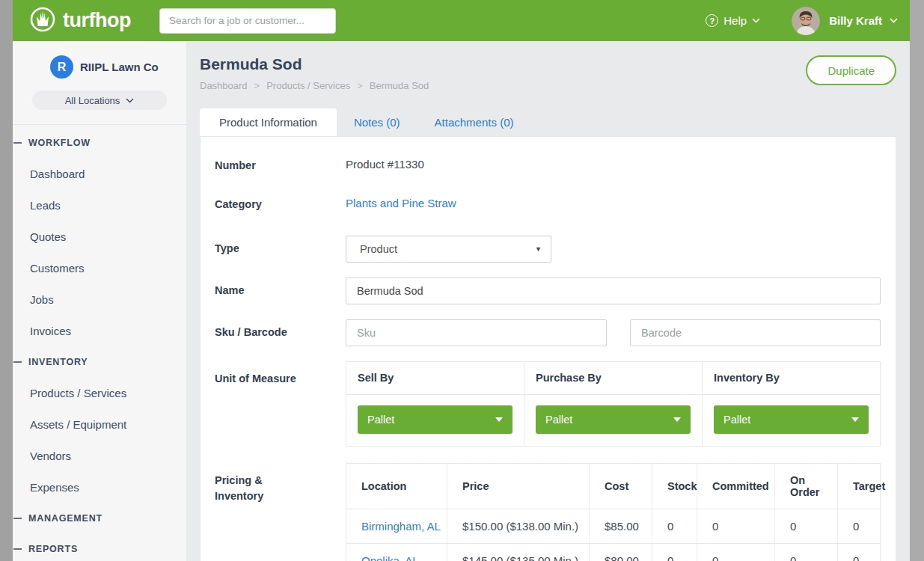 The width and height of the screenshot is (924, 561). I want to click on col-price: Price, so click(518, 486).